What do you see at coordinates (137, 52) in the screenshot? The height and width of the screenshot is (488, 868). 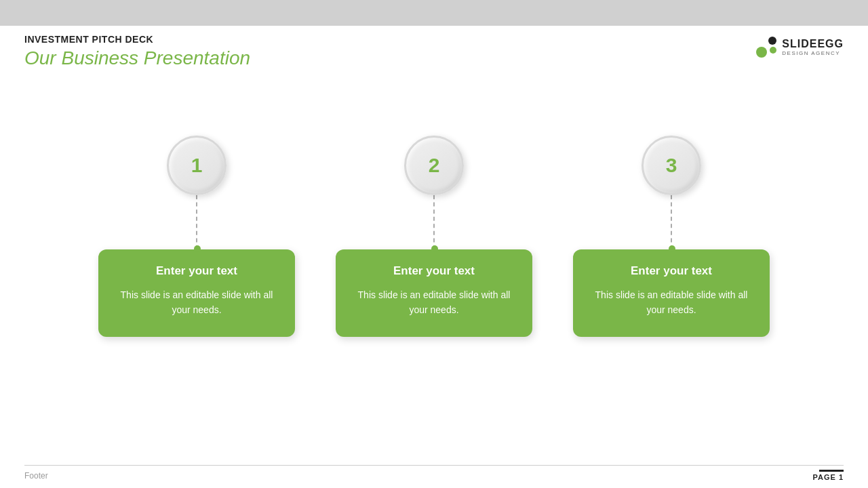 I see `header: INVESTMENT PITCH DECK Our Business Prese…` at bounding box center [137, 52].